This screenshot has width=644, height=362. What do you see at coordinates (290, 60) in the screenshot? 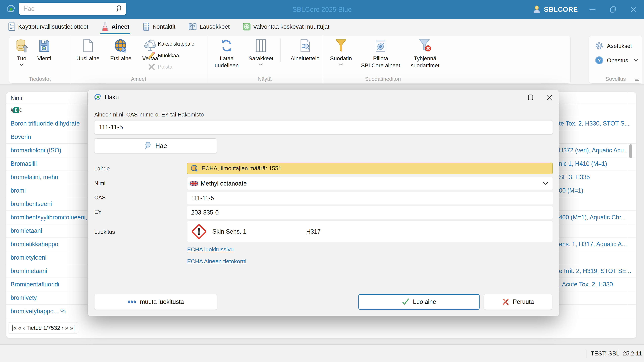
I see `ribbon-main-card: Tuo` at bounding box center [290, 60].